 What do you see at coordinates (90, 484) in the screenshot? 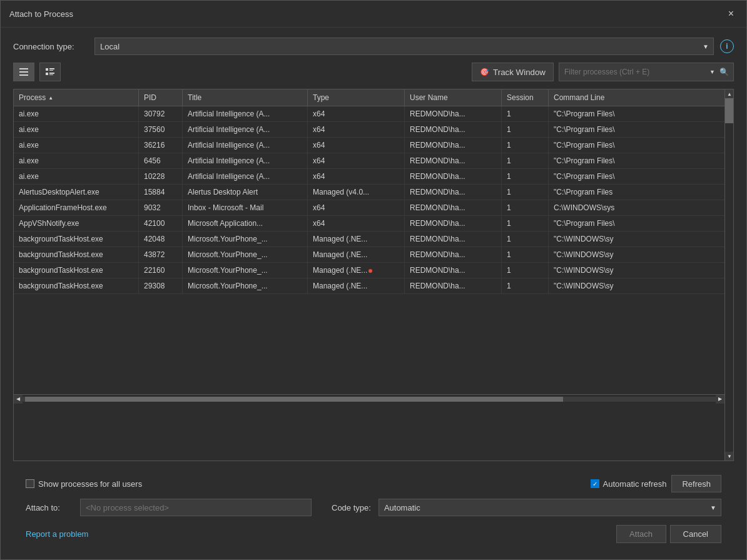
I see `show-all-label: Show processes for all users` at bounding box center [90, 484].